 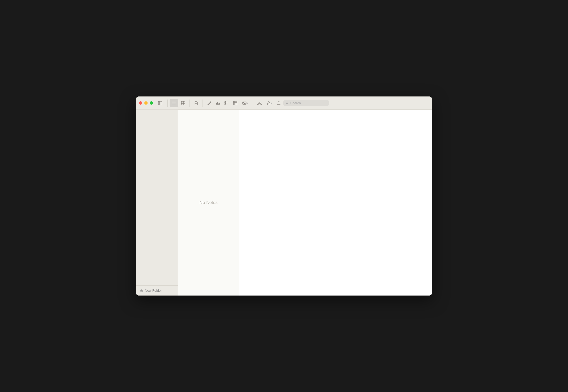 What do you see at coordinates (309, 103) in the screenshot?
I see `search-input` at bounding box center [309, 103].